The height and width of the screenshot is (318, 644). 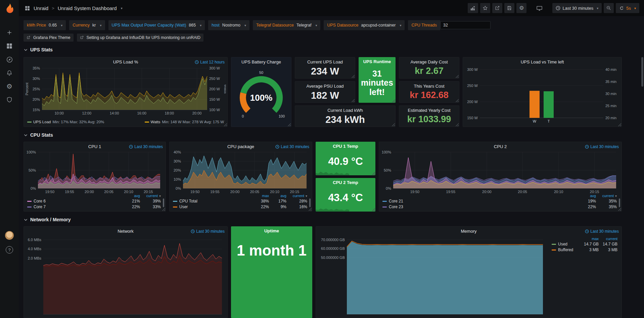 I want to click on variable-telegraf-datasource: Telegraf DatasourceTelegraf▾, so click(x=287, y=25).